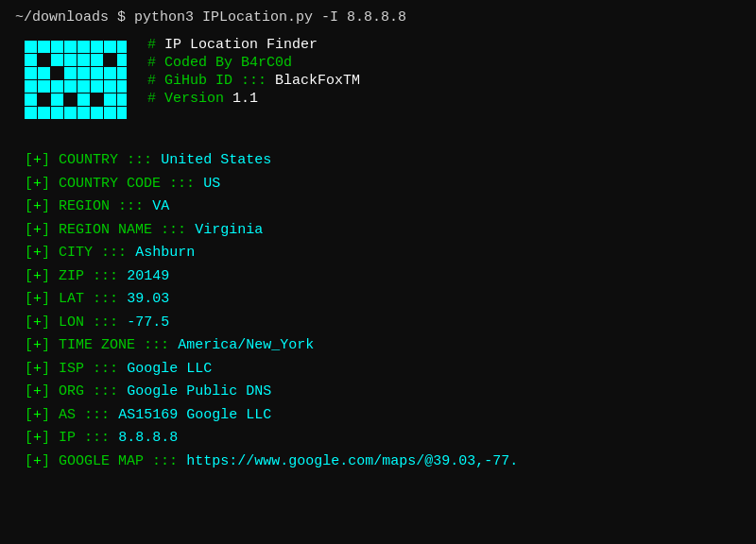 The width and height of the screenshot is (756, 544). I want to click on result-label: REGION, so click(84, 206).